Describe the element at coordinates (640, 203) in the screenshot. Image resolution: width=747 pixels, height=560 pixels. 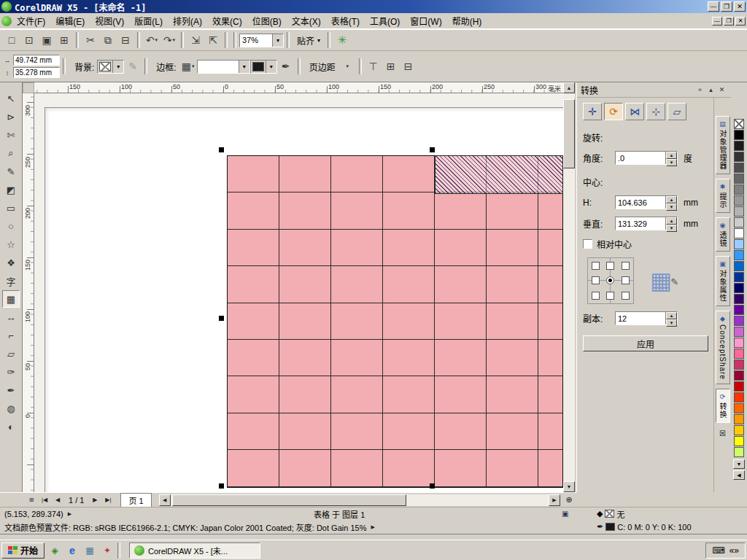
I see `h-input` at that location.